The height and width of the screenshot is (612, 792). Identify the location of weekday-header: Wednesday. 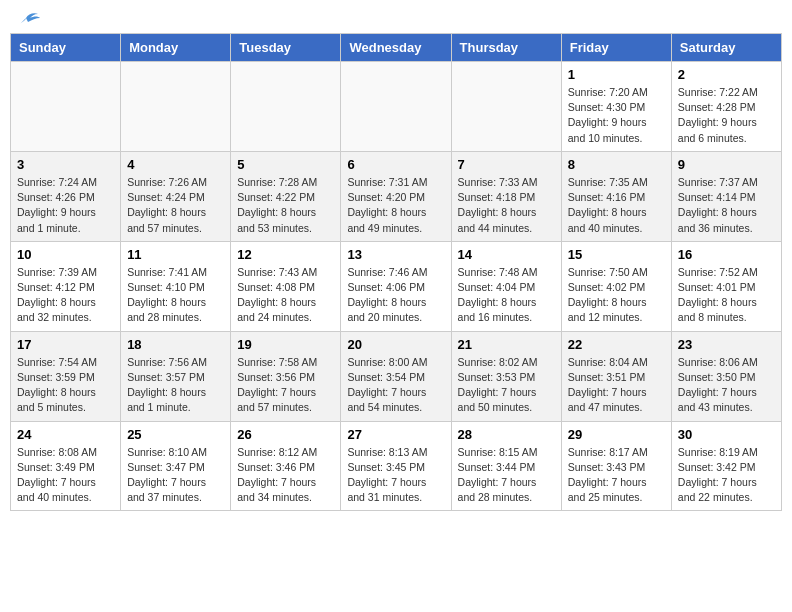
(396, 48).